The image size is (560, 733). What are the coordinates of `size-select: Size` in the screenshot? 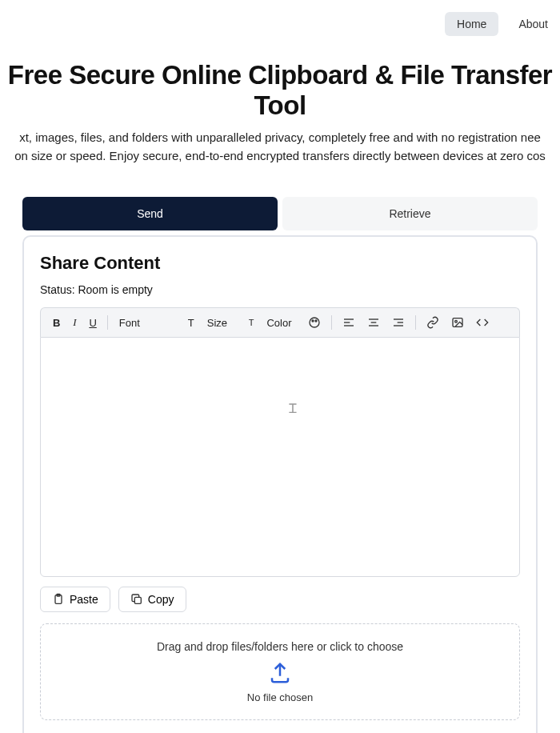 It's located at (222, 323).